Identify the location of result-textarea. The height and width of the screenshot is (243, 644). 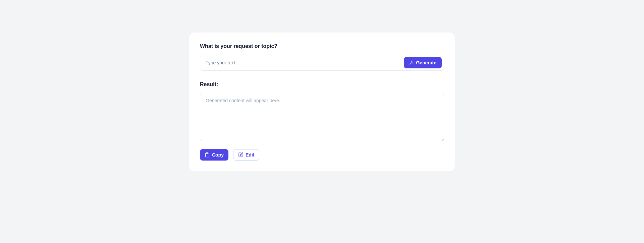
(322, 117).